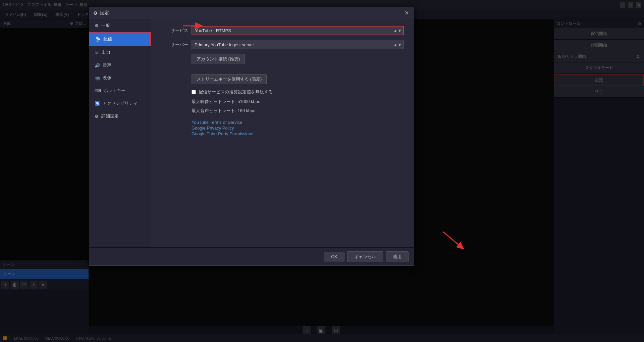 The image size is (644, 342). Describe the element at coordinates (235, 92) in the screenshot. I see `ignore-settings-label: 配信サービスの推奨設定値を無視する` at that location.